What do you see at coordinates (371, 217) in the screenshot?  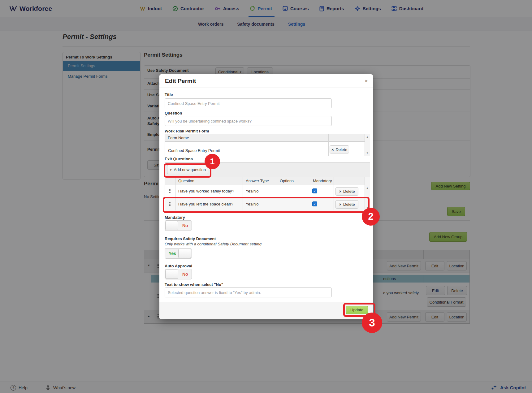 I see `annotation-step-2: 2` at bounding box center [371, 217].